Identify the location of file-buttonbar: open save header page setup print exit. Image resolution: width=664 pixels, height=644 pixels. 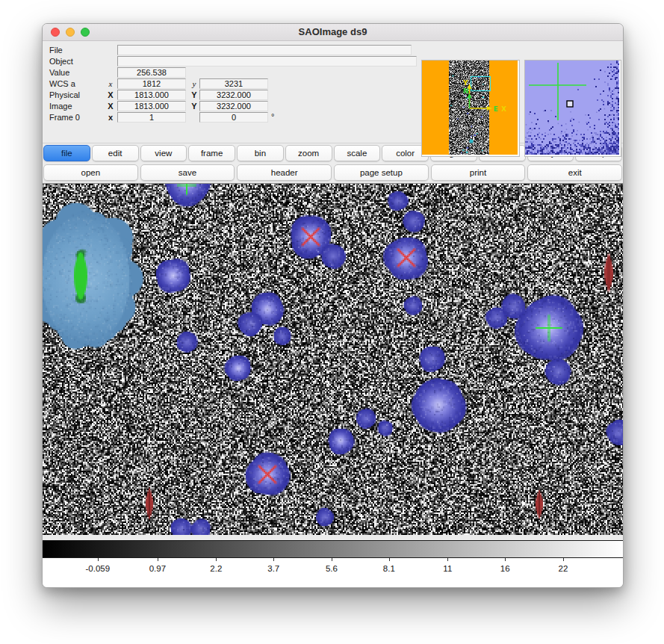
(333, 173).